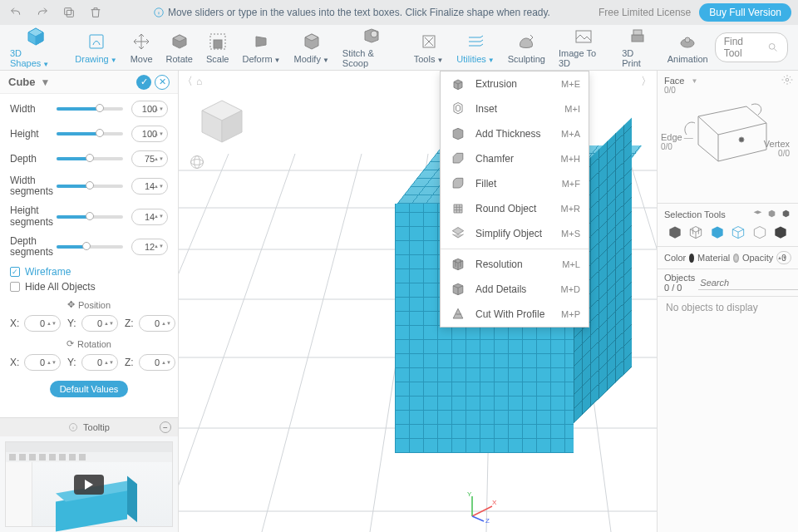 The width and height of the screenshot is (798, 532). Describe the element at coordinates (90, 389) in the screenshot. I see `default-values-button: Default Values` at that location.